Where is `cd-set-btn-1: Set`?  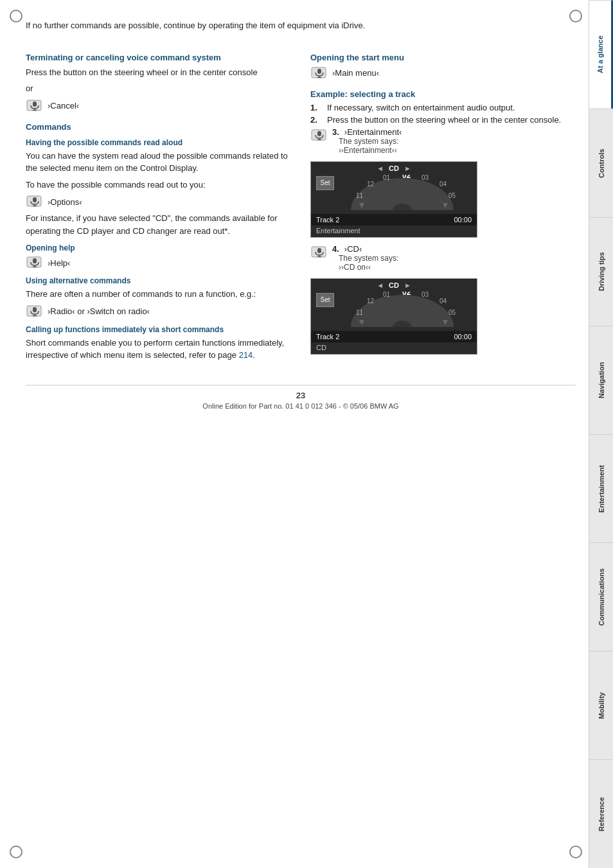 cd-set-btn-1: Set is located at coordinates (325, 183).